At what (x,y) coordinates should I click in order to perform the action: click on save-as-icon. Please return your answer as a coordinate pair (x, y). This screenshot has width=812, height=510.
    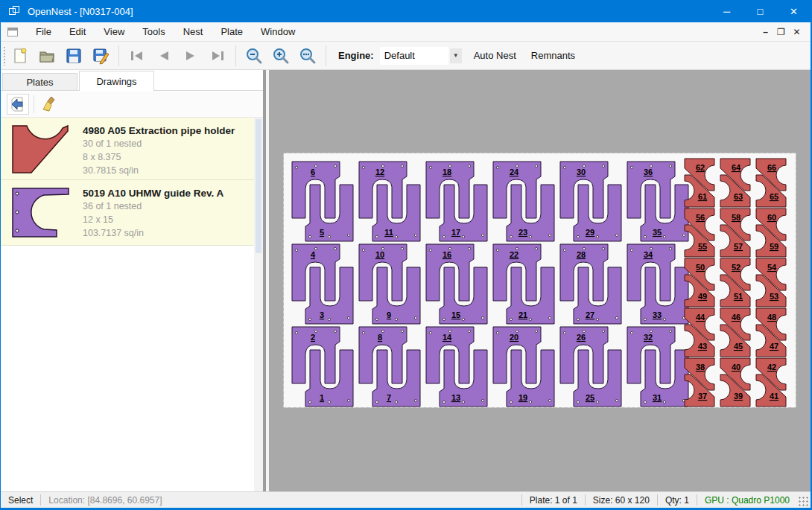
    Looking at the image, I should click on (101, 56).